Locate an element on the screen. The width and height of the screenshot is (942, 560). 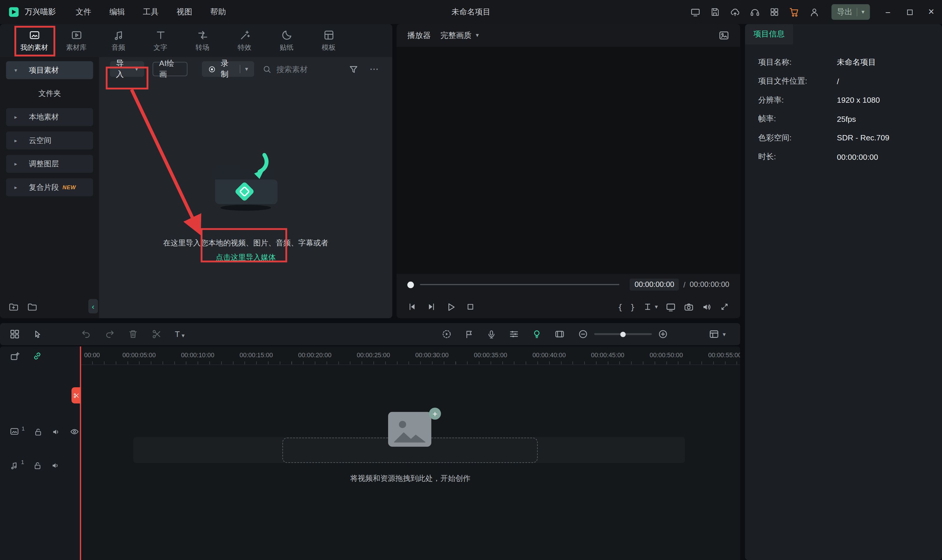
new-folder-icon is located at coordinates (14, 307).